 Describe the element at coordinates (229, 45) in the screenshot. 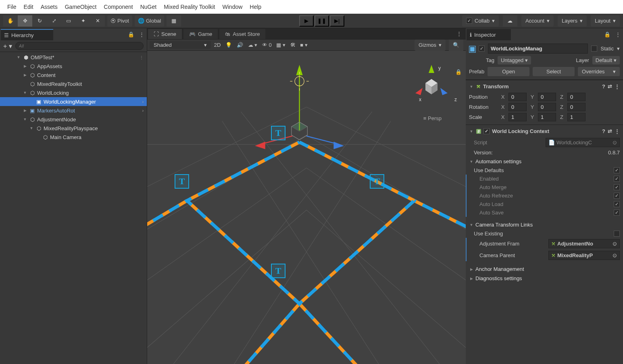

I see `light-icon: 💡` at that location.